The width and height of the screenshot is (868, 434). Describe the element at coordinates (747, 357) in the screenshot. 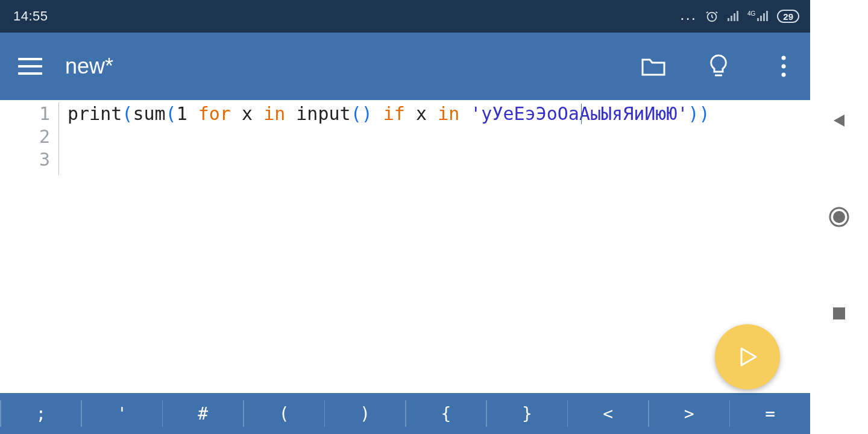

I see `run-button` at that location.